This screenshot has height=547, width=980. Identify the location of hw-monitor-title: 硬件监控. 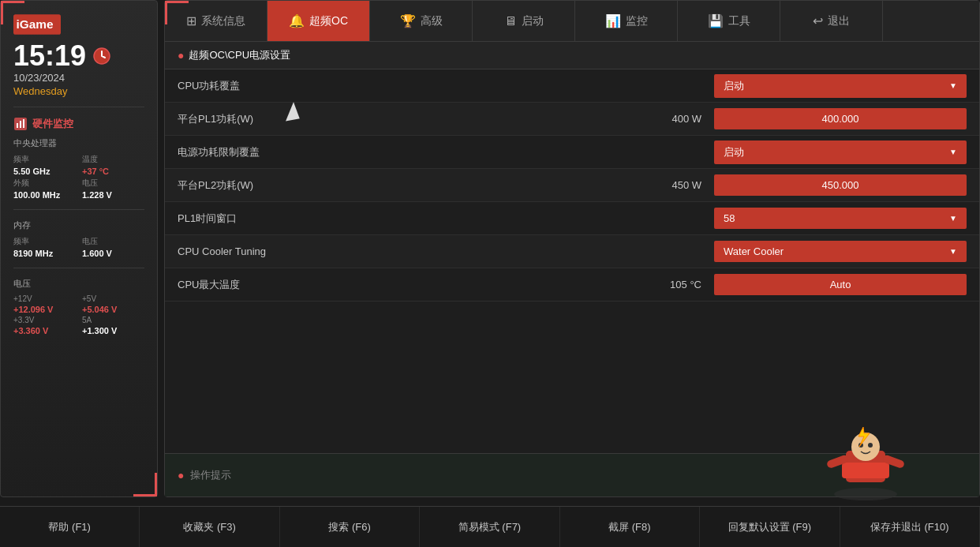
(53, 124).